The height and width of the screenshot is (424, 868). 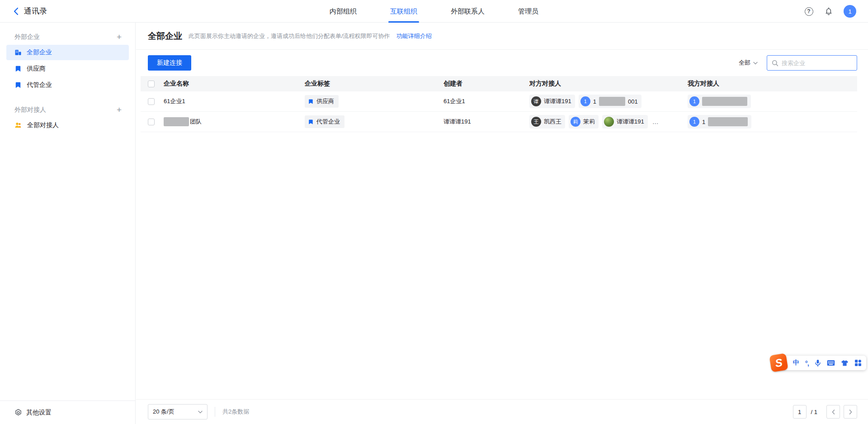 What do you see at coordinates (39, 413) in the screenshot?
I see `sidebar-footer-label: 其他设置` at bounding box center [39, 413].